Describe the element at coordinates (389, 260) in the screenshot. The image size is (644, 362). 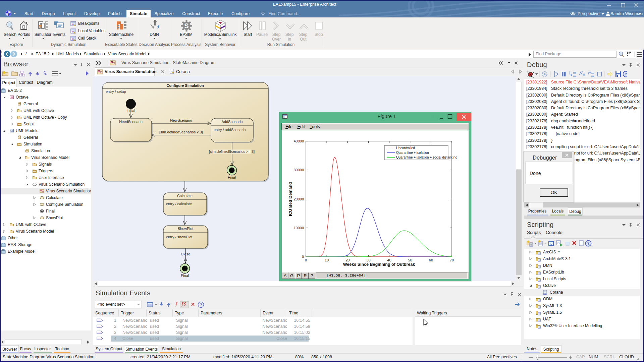
I see `svg-text: 40` at that location.